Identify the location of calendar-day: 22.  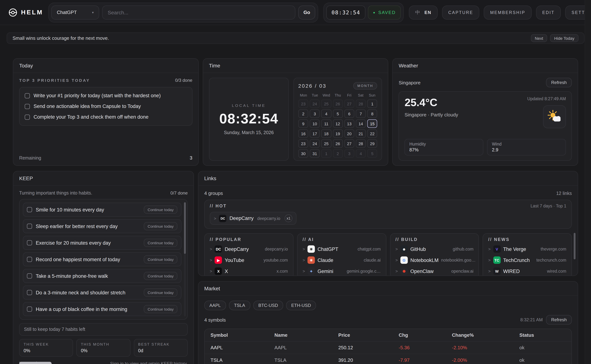
(372, 133).